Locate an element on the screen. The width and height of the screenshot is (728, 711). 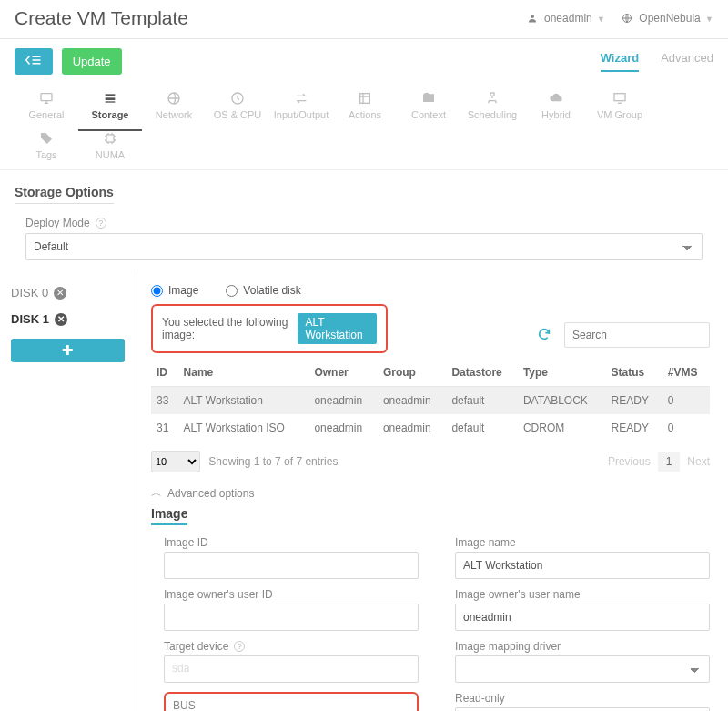
view-tab-wizard: Wizard is located at coordinates (621, 62).